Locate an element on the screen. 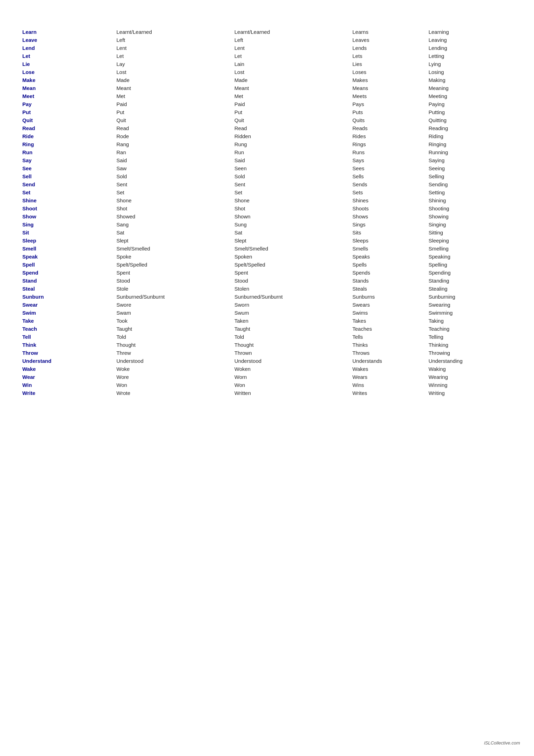 The height and width of the screenshot is (756, 534). verb-s: Rides is located at coordinates (389, 136).